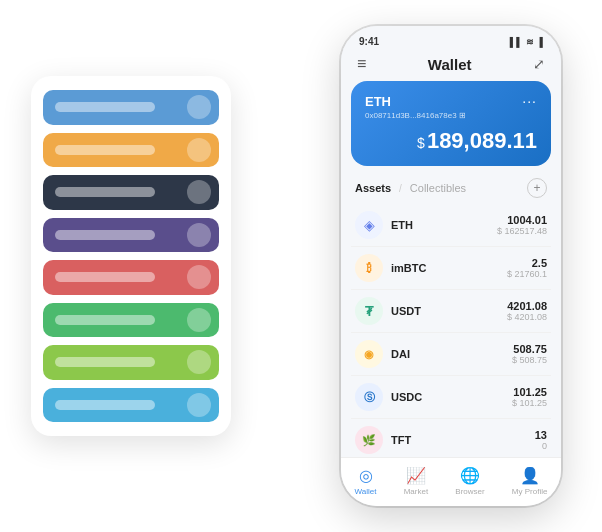 This screenshot has width=602, height=532. Describe the element at coordinates (463, 440) in the screenshot. I see `asset-name: TFT` at that location.